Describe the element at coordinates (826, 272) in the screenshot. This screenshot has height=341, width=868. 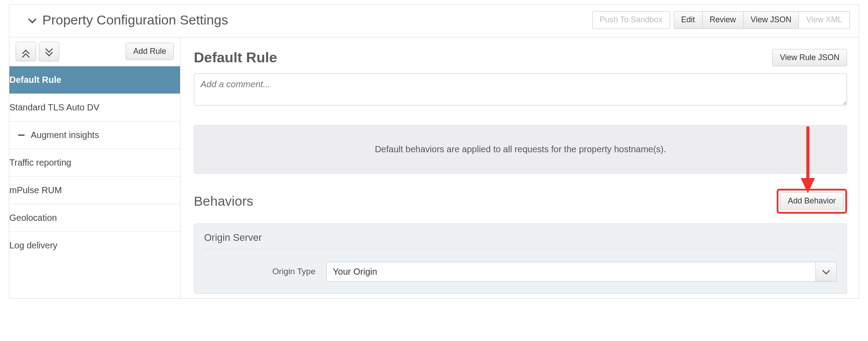
I see `origin-type-dropdown-toggle` at that location.